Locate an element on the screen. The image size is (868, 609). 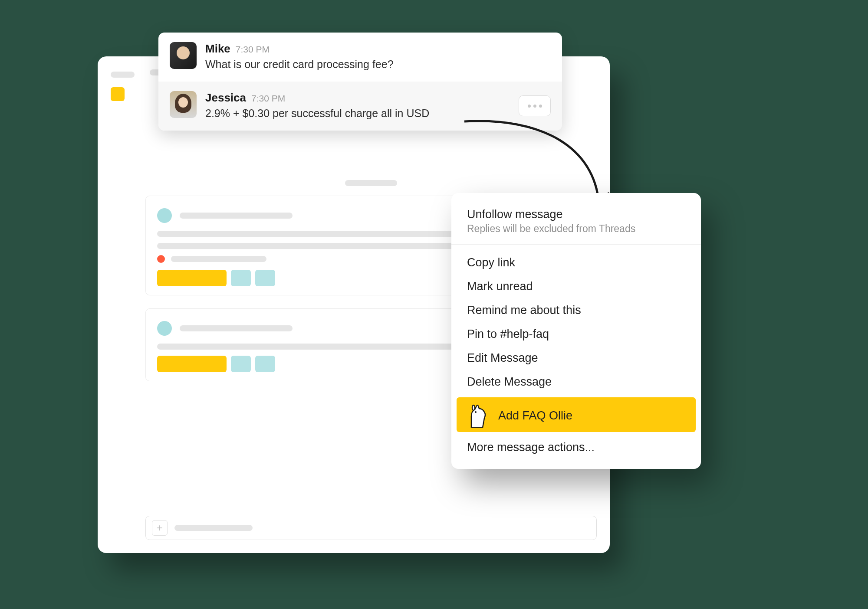
sidebar-active-item is located at coordinates (118, 94).